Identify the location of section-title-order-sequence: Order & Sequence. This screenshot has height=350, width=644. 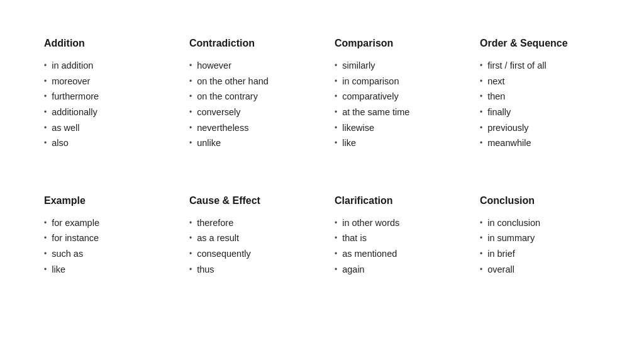
(540, 43).